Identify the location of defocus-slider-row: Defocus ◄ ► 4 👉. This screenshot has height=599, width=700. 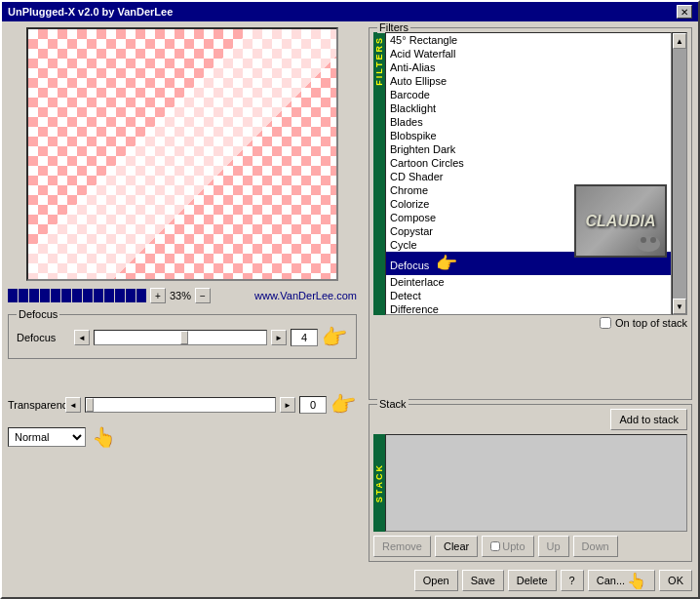
(182, 338).